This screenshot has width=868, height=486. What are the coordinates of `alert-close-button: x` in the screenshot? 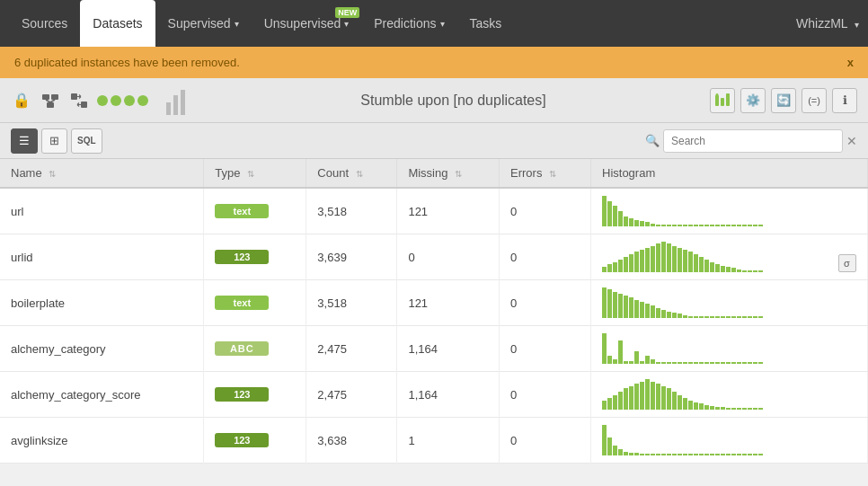 It's located at (850, 63).